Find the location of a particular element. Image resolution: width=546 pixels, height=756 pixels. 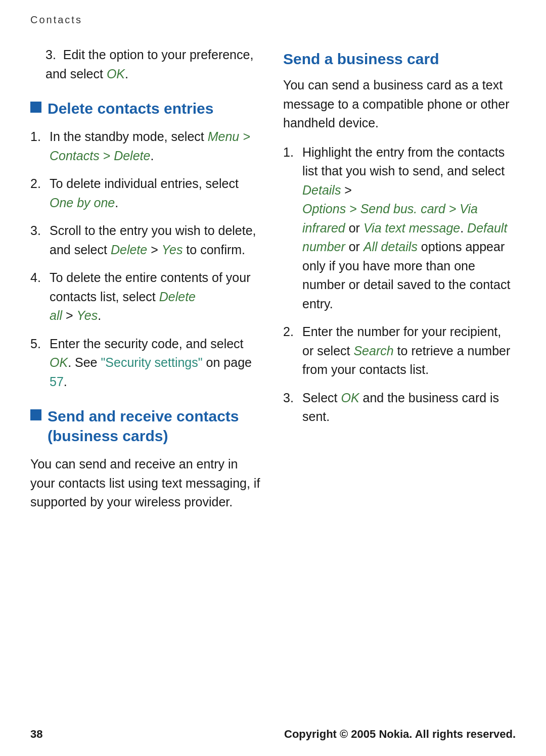

send-receive-section-heading: Send and receive contacts (business card… is located at coordinates (147, 426).